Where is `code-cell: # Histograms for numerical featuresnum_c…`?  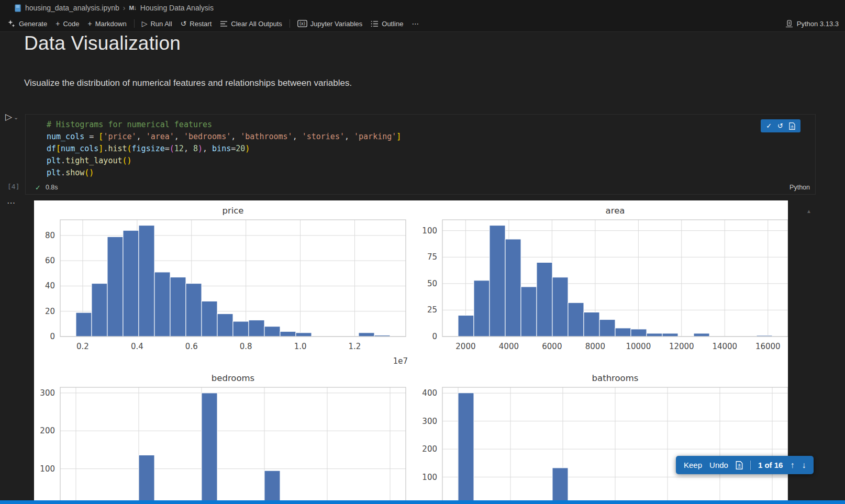
code-cell: # Histograms for numerical featuresnum_c… is located at coordinates (420, 154).